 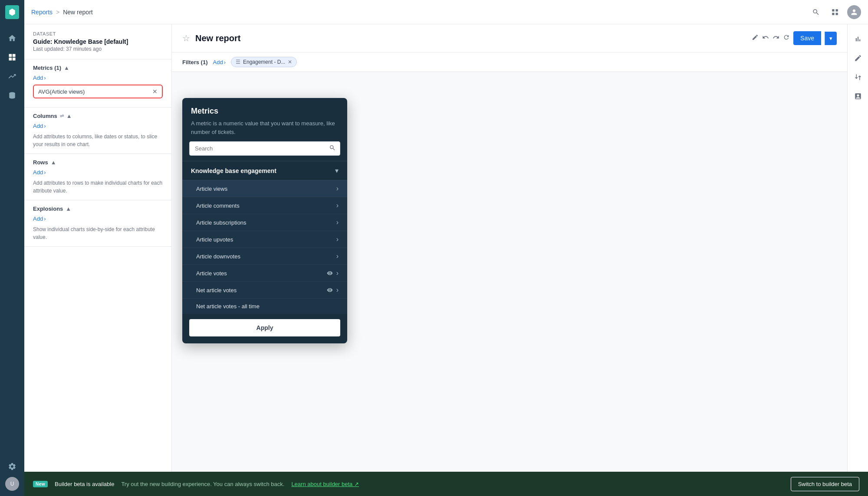 What do you see at coordinates (786, 38) in the screenshot?
I see `refresh-button` at bounding box center [786, 38].